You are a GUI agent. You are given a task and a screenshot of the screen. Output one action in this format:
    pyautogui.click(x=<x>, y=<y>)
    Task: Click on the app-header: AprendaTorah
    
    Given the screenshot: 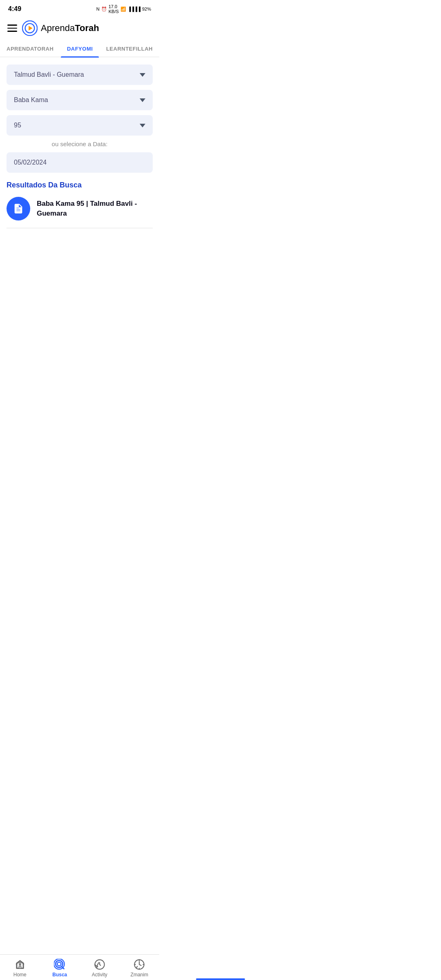 What is the action you would take?
    pyautogui.click(x=80, y=29)
    